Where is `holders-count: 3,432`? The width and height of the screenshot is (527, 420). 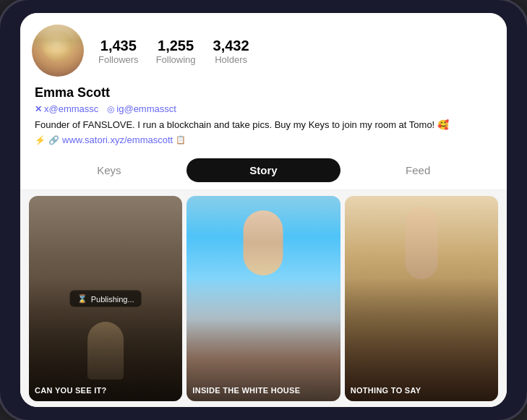 holders-count: 3,432 is located at coordinates (231, 46).